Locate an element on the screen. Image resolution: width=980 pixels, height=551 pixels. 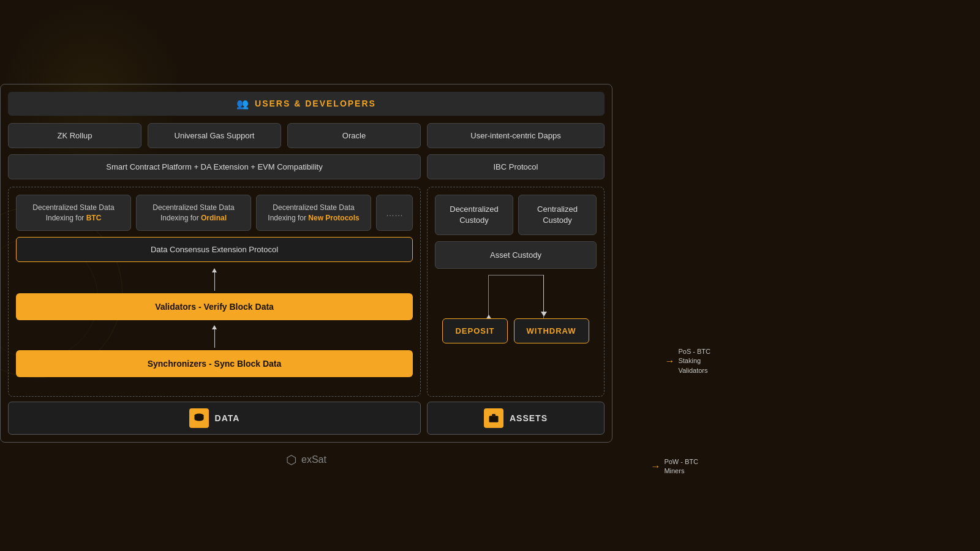
bottom-labels: DATA ASSETS is located at coordinates (306, 418).